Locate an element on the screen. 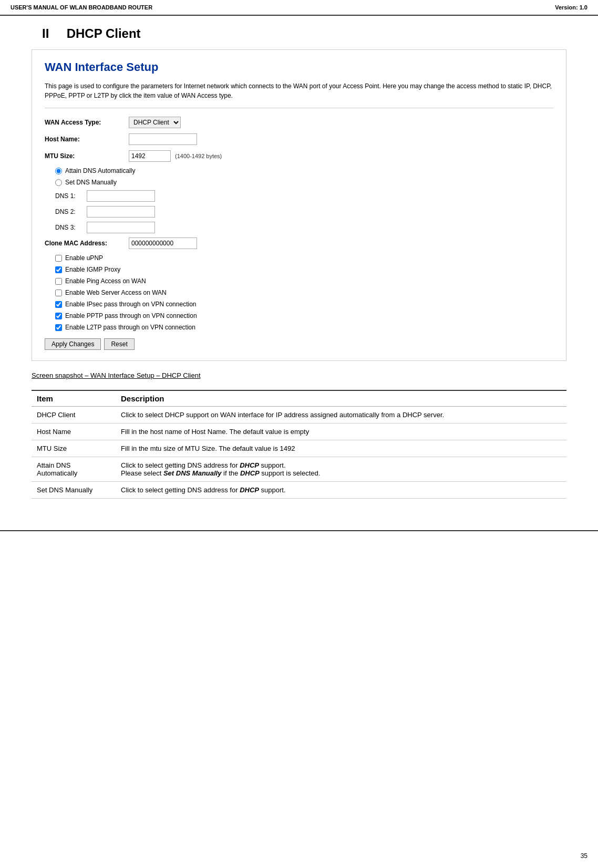 The image size is (598, 868). cell-item: Host Name is located at coordinates (74, 432).